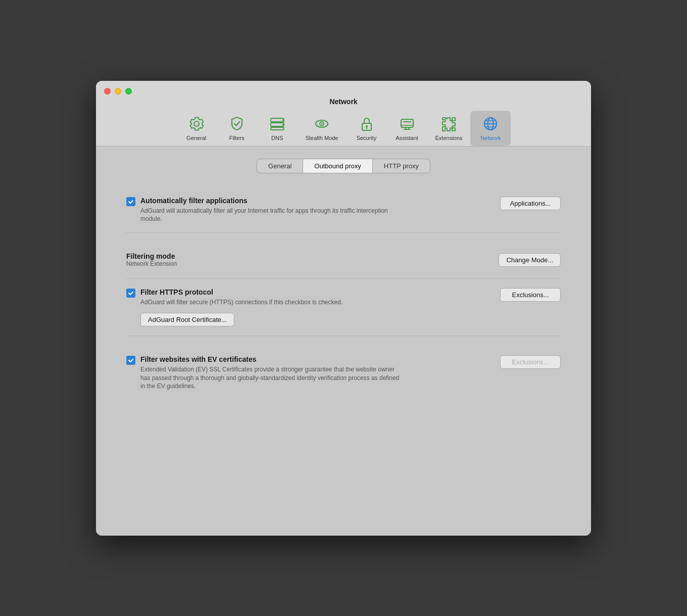 The image size is (687, 616). I want to click on auto-filter-title: Automatically filter applications, so click(320, 201).